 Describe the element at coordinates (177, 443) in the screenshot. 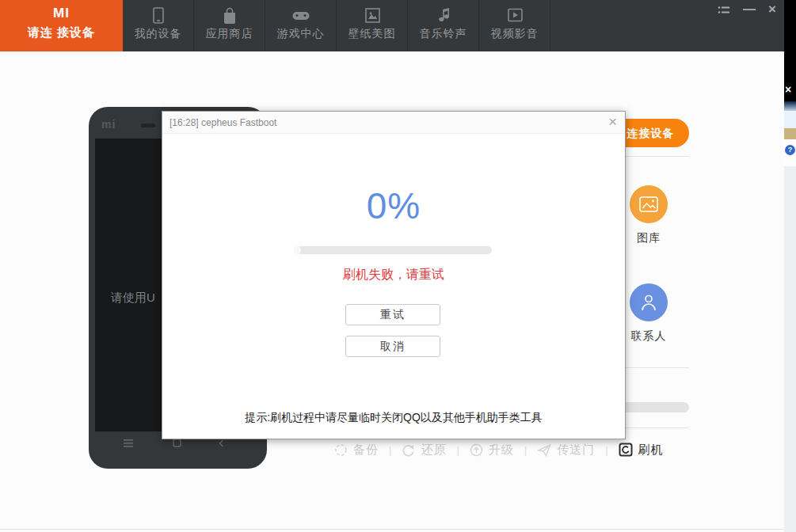

I see `phone-home-icon` at that location.